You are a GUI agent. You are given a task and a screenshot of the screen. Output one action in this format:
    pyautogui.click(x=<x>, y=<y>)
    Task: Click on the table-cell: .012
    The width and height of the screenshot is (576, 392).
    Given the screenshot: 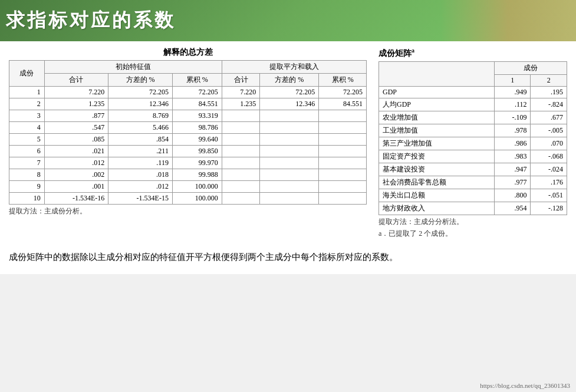 What is the action you would take?
    pyautogui.click(x=140, y=187)
    